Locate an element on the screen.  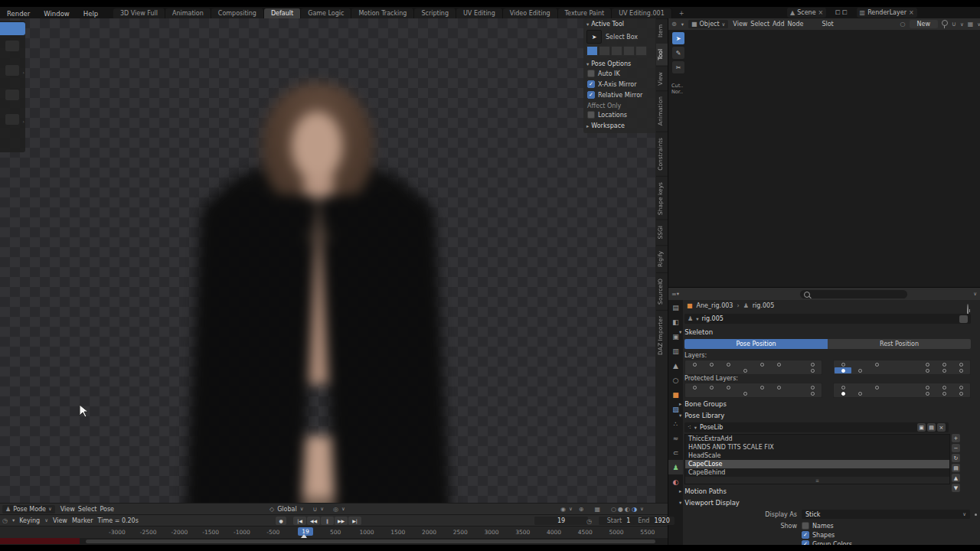
tool-icon: ▤ is located at coordinates (675, 308).